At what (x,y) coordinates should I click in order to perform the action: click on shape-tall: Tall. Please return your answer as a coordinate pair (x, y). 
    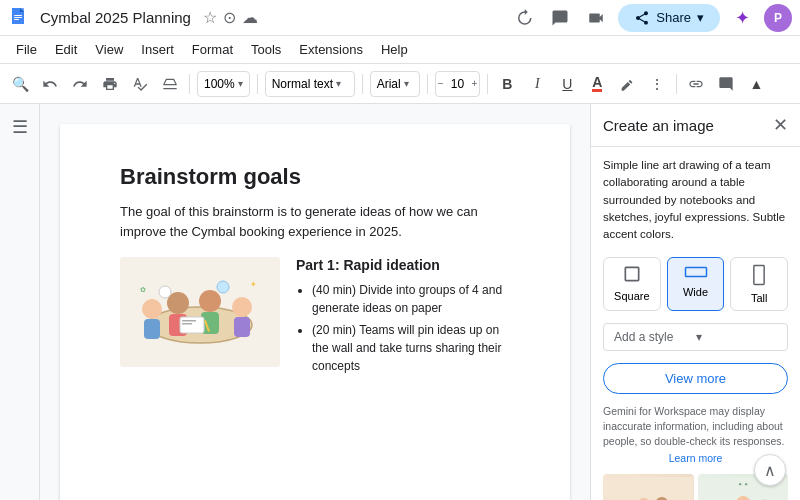
    Looking at the image, I should click on (759, 284).